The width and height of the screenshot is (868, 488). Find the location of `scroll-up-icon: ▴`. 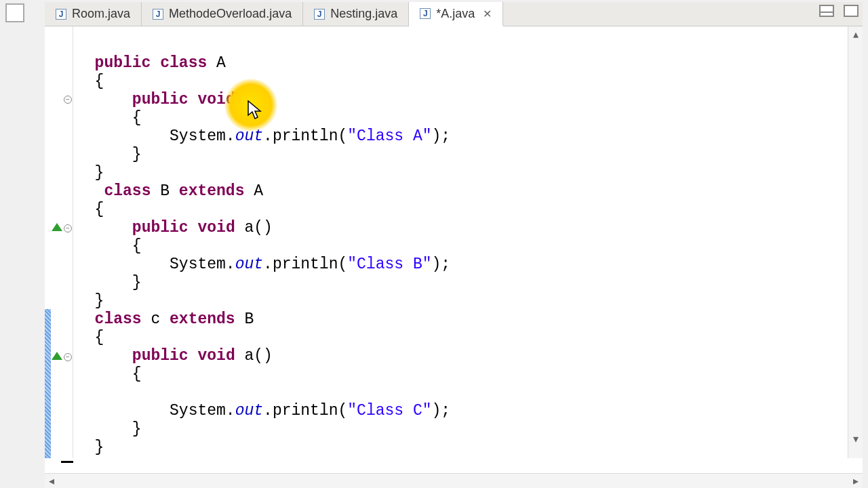

scroll-up-icon: ▴ is located at coordinates (856, 34).